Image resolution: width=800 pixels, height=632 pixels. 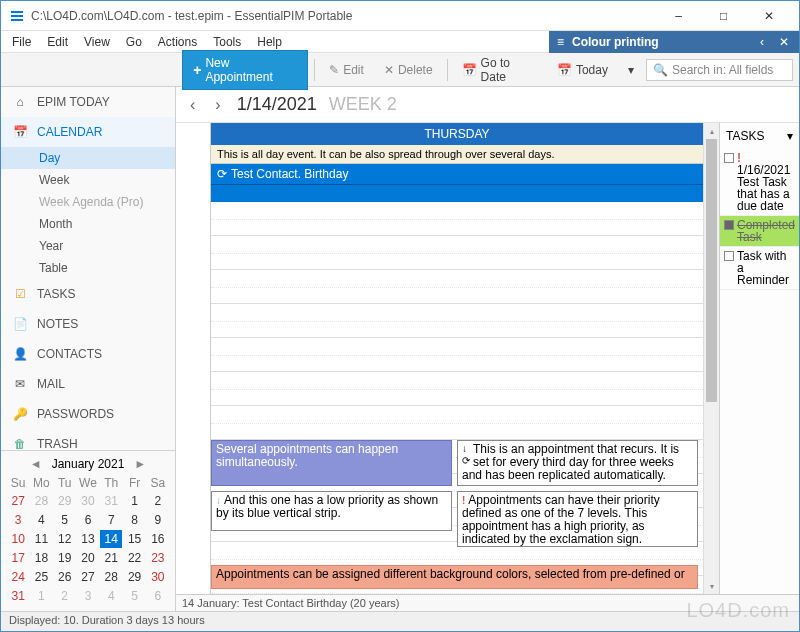 I want to click on edit-button: ✎ Edit, so click(x=346, y=70).